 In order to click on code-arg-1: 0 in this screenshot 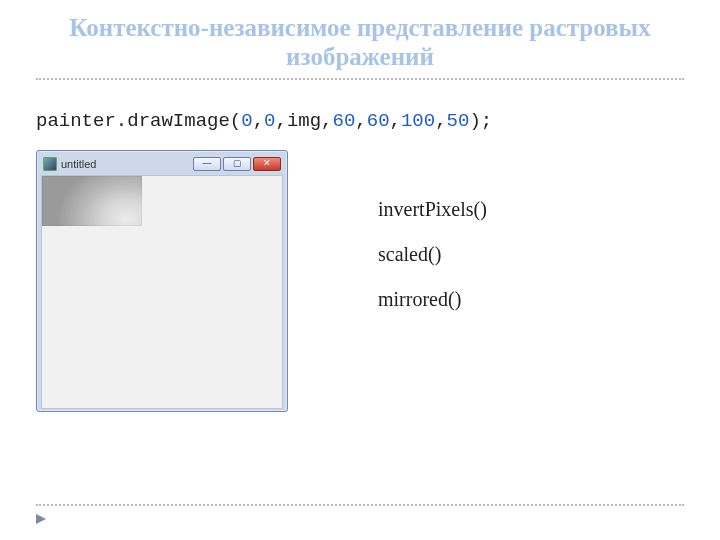, I will do `click(270, 121)`.